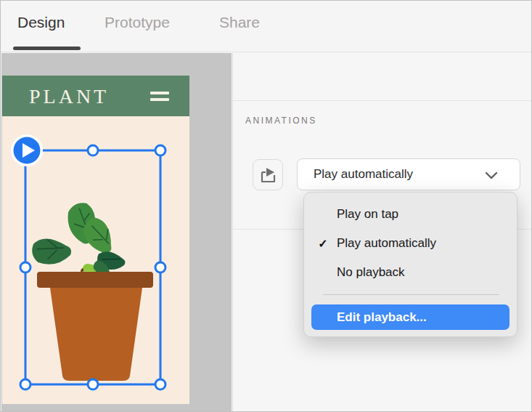 This screenshot has height=412, width=532. What do you see at coordinates (240, 23) in the screenshot?
I see `tab-share: Share` at bounding box center [240, 23].